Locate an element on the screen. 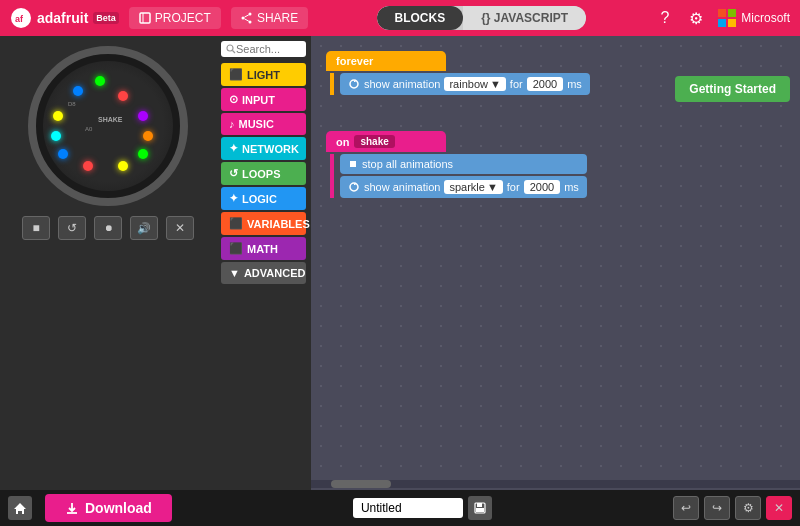  ms-value-1: 2000 is located at coordinates (545, 84).